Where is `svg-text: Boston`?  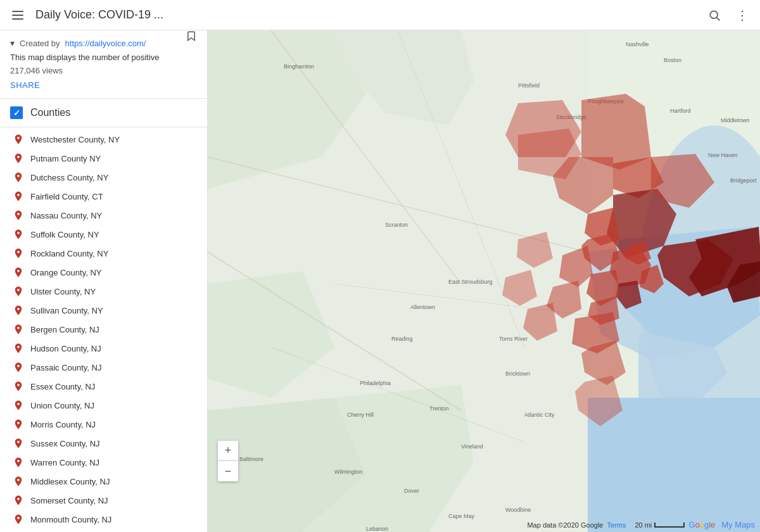
svg-text: Boston is located at coordinates (673, 60).